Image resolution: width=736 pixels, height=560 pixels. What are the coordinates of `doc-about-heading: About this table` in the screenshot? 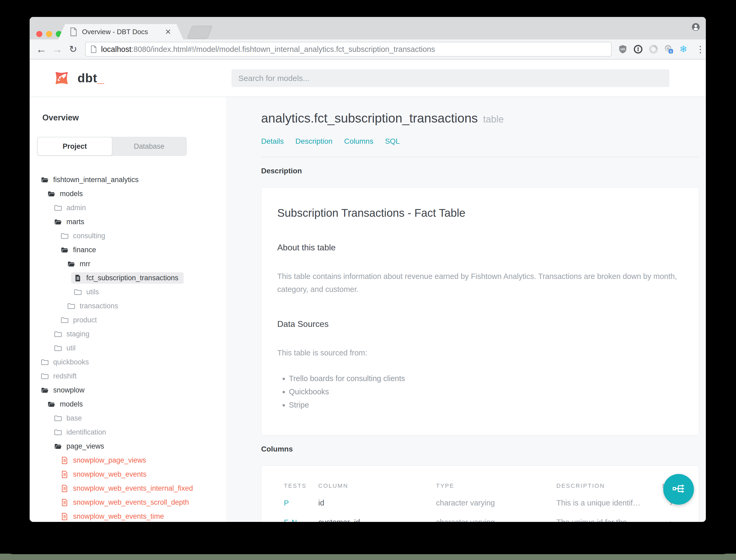 It's located at (480, 247).